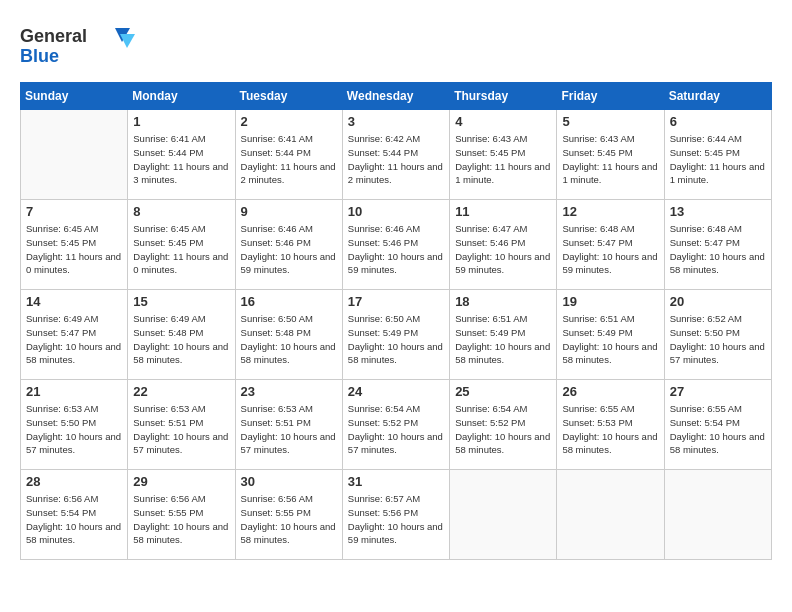 This screenshot has height=612, width=792. What do you see at coordinates (40, 56) in the screenshot?
I see `svg-text: Blue` at bounding box center [40, 56].